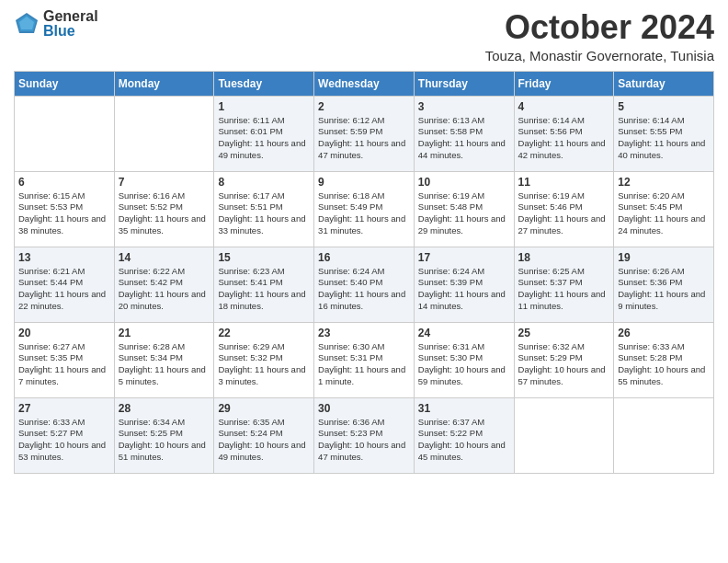  Describe the element at coordinates (64, 333) in the screenshot. I see `day-number: 20` at that location.